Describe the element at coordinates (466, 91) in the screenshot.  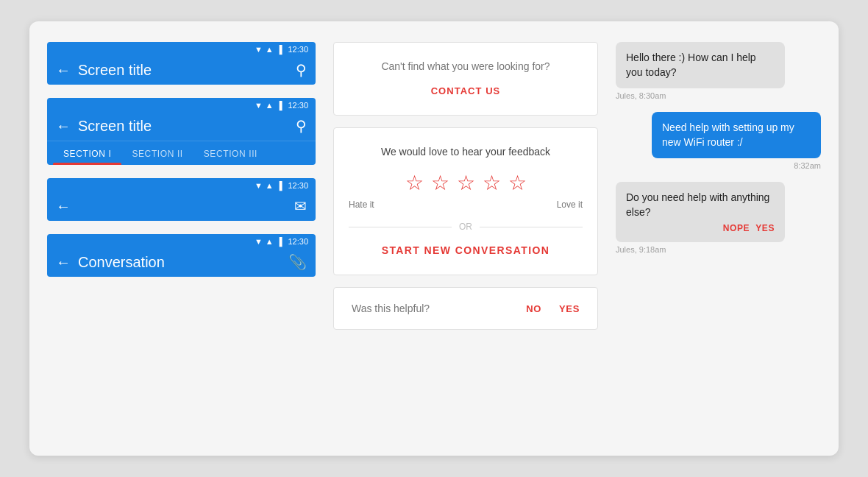
I see `contact-us-button: CONTACT US` at that location.